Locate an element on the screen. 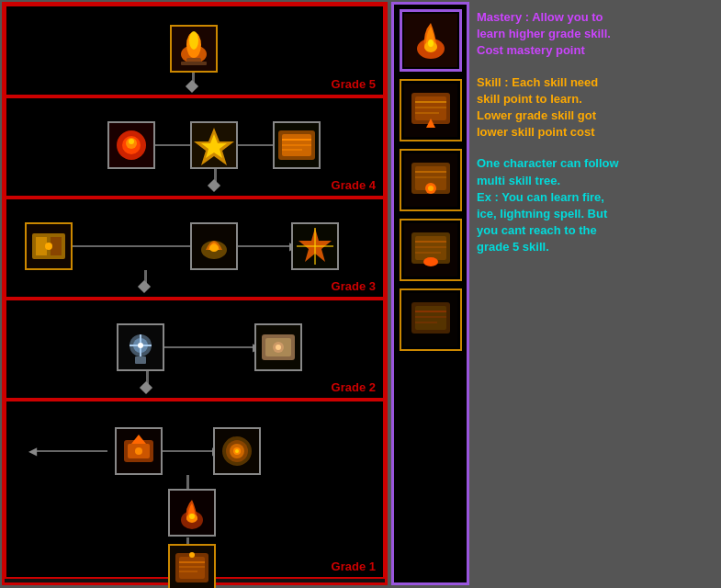 The width and height of the screenshot is (721, 588). multi-info-body: multi skill tree.Ex : You can learn fire… is located at coordinates (595, 215).